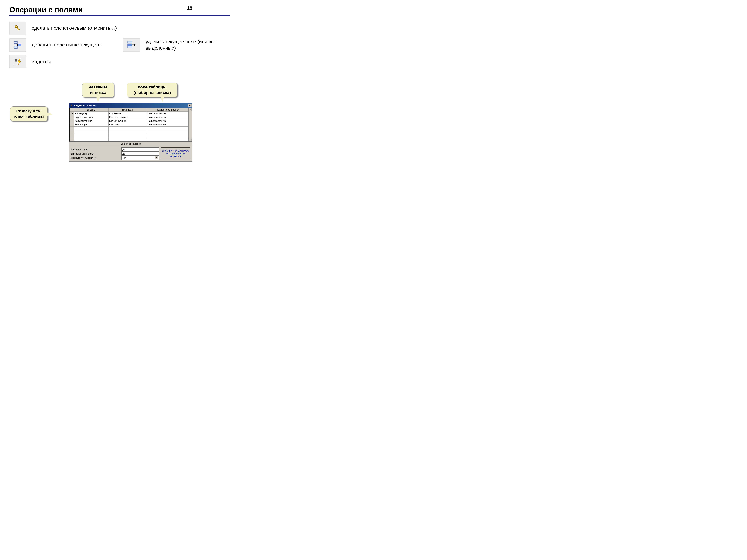 Image resolution: width=747 pixels, height=560 pixels. Describe the element at coordinates (98, 90) in the screenshot. I see `callout-index-name: название индекса` at that location.